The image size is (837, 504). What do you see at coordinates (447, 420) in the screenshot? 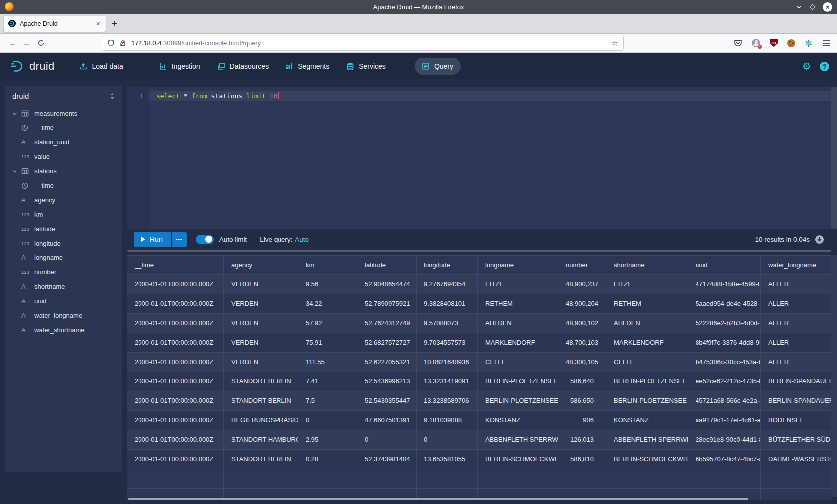
I see `cell-longitude: 9.181039088` at bounding box center [447, 420].